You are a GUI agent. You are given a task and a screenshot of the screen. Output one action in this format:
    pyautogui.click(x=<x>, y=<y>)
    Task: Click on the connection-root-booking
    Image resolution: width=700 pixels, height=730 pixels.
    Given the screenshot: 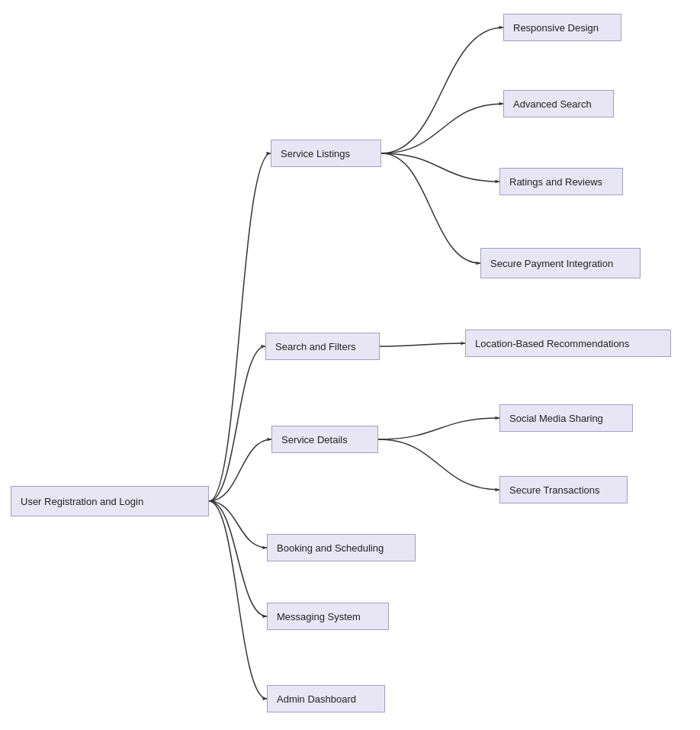 What is the action you would take?
    pyautogui.click(x=238, y=525)
    